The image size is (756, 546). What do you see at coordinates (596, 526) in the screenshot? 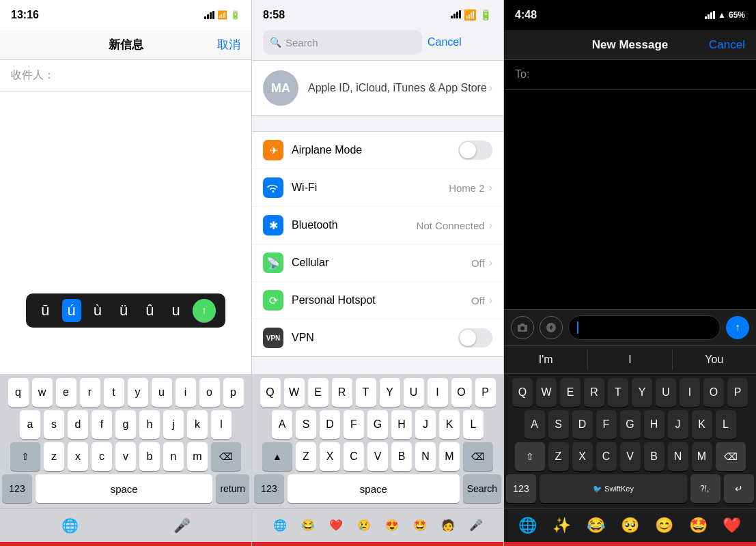
I see `p3-laugh-emoji: 😂` at bounding box center [596, 526].